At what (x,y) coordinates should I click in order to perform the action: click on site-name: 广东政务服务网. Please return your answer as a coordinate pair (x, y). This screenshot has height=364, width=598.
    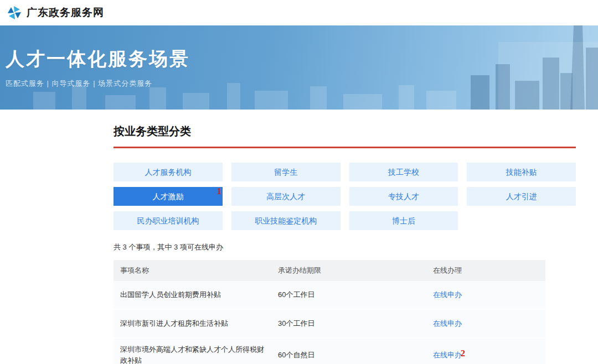
    Looking at the image, I should click on (65, 13).